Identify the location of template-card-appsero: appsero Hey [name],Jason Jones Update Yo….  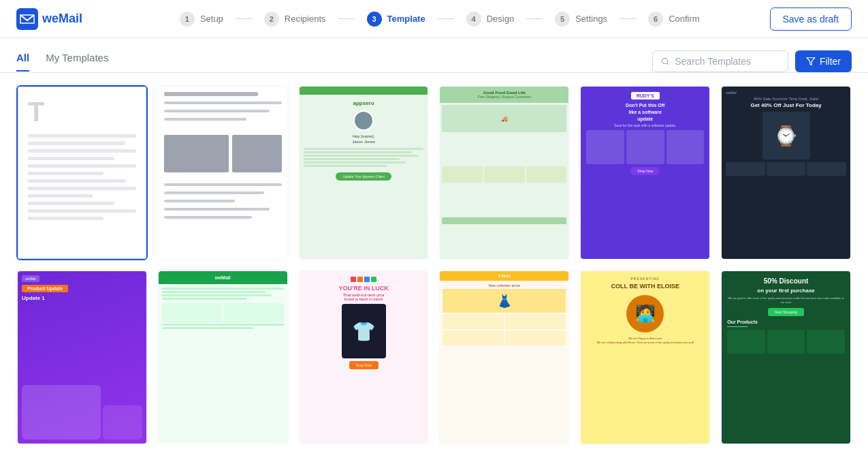
(364, 173).